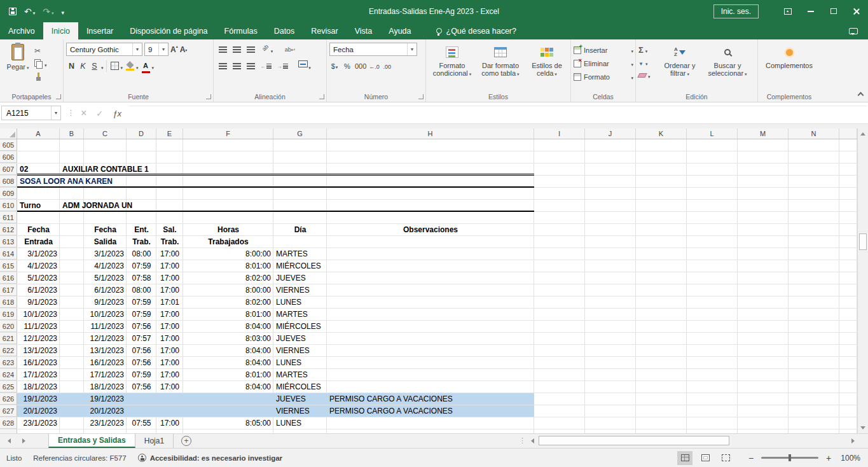 The width and height of the screenshot is (868, 467). Describe the element at coordinates (300, 230) in the screenshot. I see `cell-G612: Día` at that location.